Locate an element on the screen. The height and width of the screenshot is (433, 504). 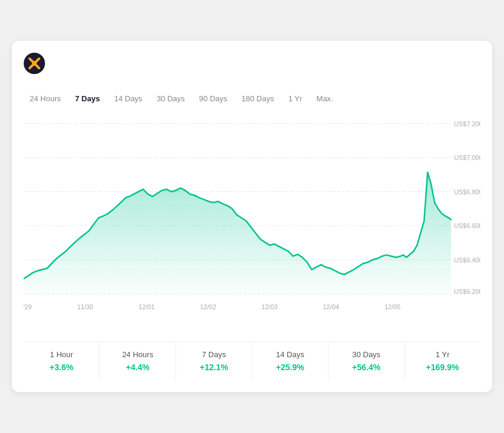
svg-text: US$7.000 is located at coordinates (467, 158).